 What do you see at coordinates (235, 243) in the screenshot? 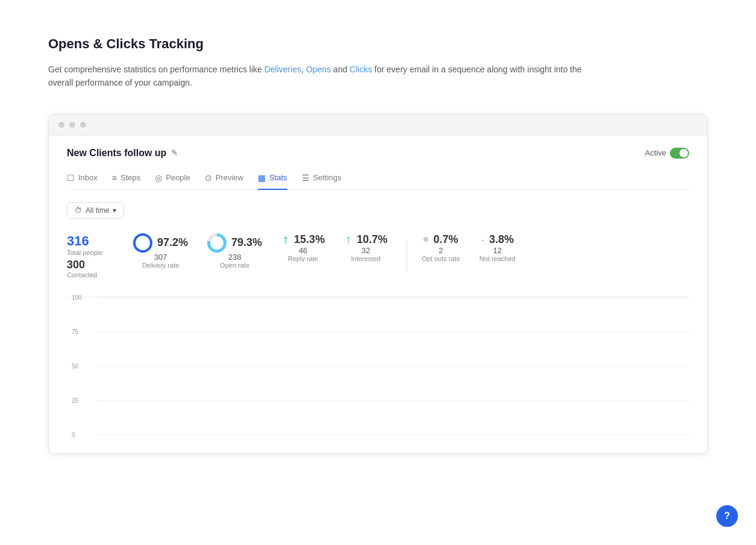
I see `open-rate-icon-row: 79.3%` at bounding box center [235, 243].